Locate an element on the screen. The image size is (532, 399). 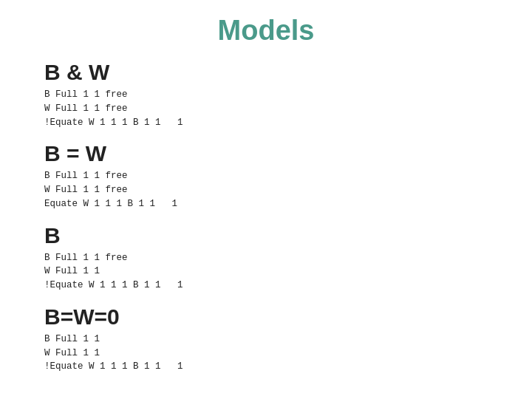
section-bw-zero-heading: B=W=0 is located at coordinates (266, 317).